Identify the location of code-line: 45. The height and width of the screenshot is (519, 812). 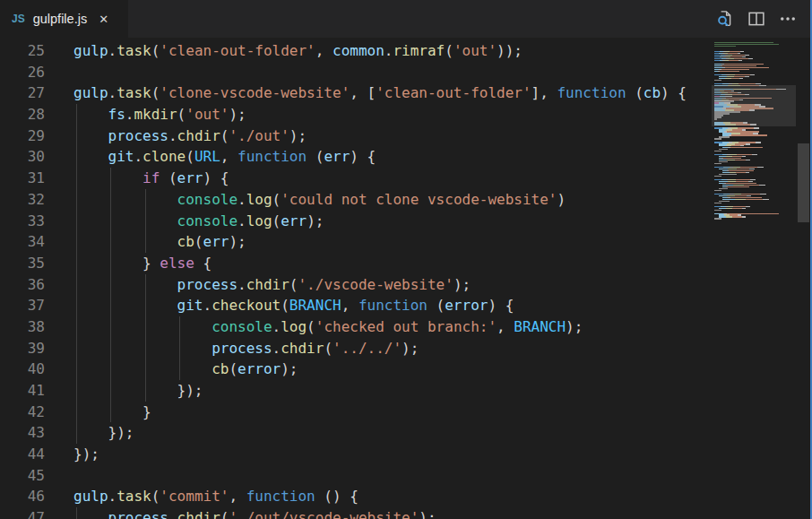
(356, 476).